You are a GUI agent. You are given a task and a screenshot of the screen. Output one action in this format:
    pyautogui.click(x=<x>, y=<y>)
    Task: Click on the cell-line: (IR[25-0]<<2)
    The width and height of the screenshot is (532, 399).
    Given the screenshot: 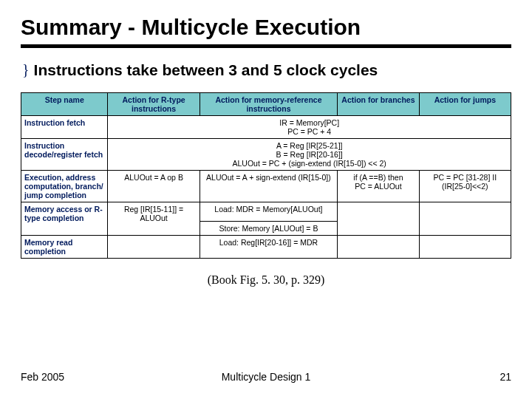 What is the action you would take?
    pyautogui.click(x=466, y=186)
    